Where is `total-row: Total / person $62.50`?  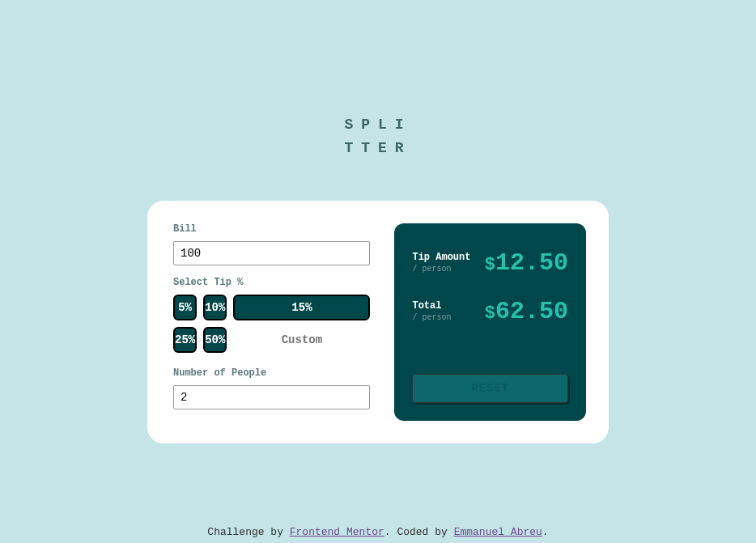
total-row: Total / person $62.50 is located at coordinates (491, 312).